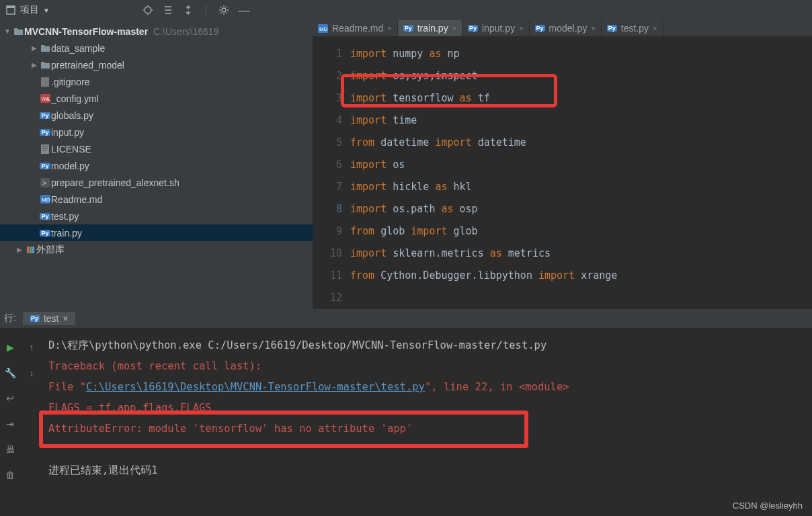 The width and height of the screenshot is (812, 516). Describe the element at coordinates (581, 187) in the screenshot. I see `code-line-7: import hickle as hkl` at that location.